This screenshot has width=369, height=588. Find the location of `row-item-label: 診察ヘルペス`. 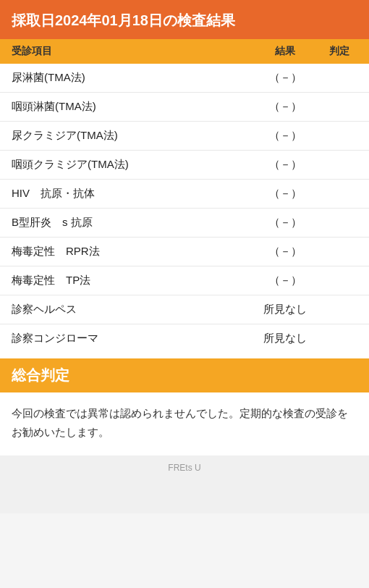

row-item-label: 診察ヘルペス is located at coordinates (130, 310).